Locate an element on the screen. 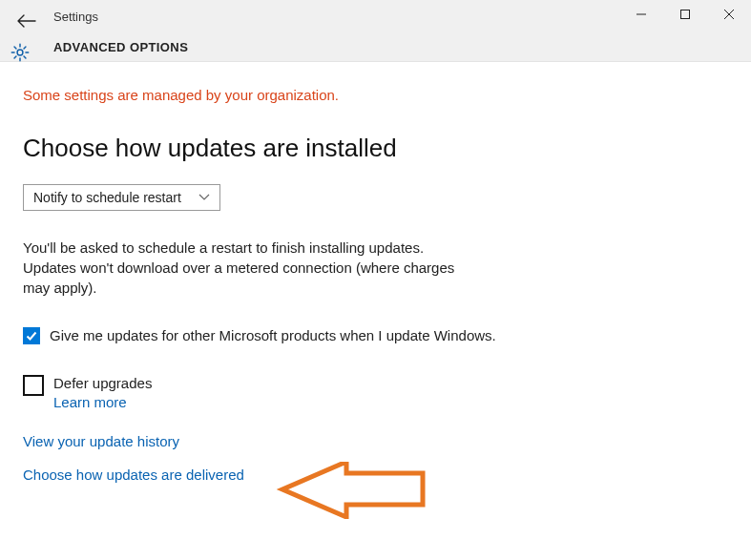 Image resolution: width=751 pixels, height=560 pixels. window-controls is located at coordinates (685, 14).